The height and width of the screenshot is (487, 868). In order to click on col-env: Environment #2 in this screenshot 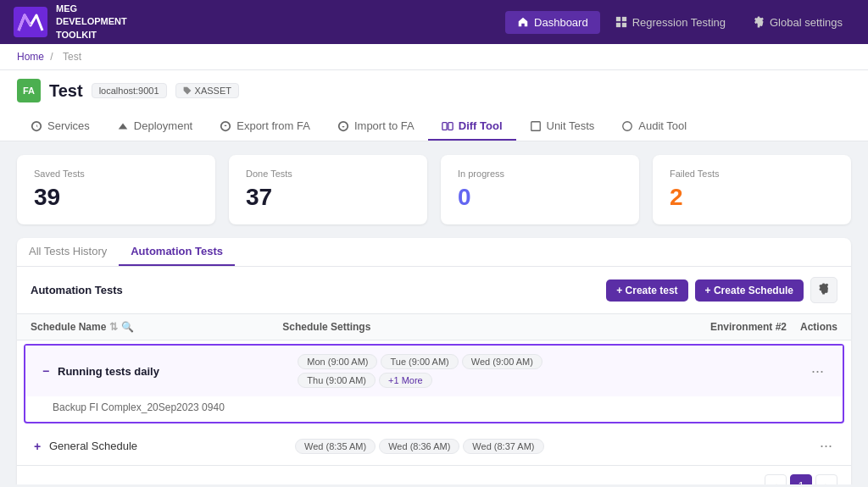, I will do `click(703, 327)`.